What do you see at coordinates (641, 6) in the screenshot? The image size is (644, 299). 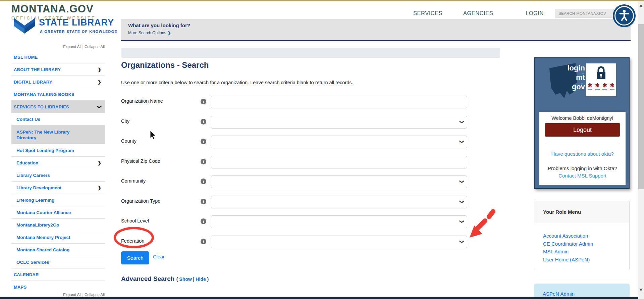 I see `scroll-up-arrow-icon` at bounding box center [641, 6].